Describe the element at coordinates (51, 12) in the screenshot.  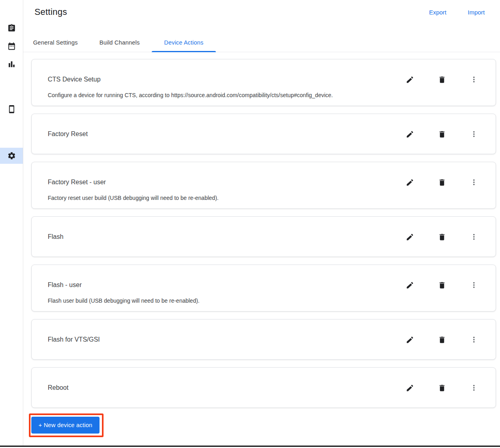
I see `page-title: Settings` at that location.